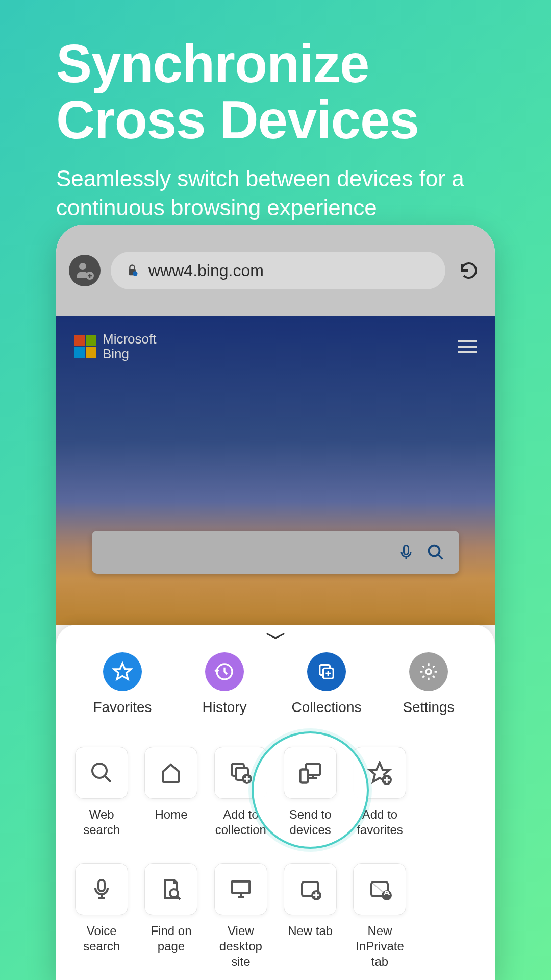 The image size is (551, 980). Describe the element at coordinates (278, 271) in the screenshot. I see `address-bar: www4.bing.com` at that location.